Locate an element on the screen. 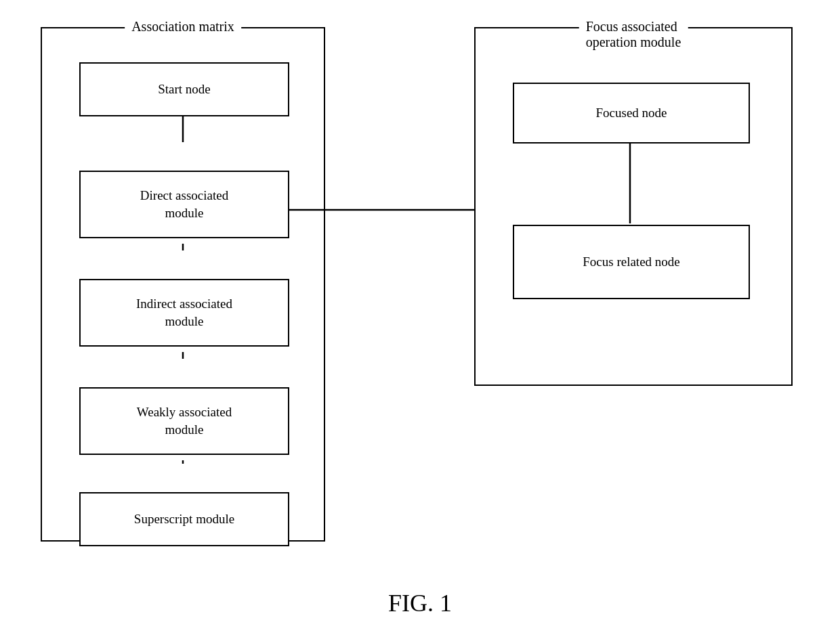  box-weakly-associated: Weakly associatedmodule is located at coordinates (184, 421).